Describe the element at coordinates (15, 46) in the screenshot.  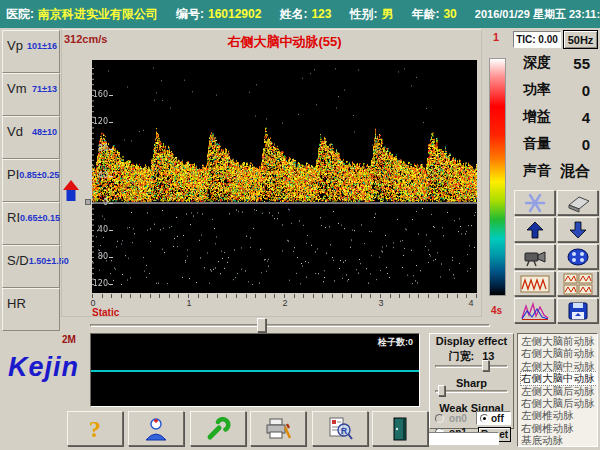
I see `vp-label: Vp` at that location.